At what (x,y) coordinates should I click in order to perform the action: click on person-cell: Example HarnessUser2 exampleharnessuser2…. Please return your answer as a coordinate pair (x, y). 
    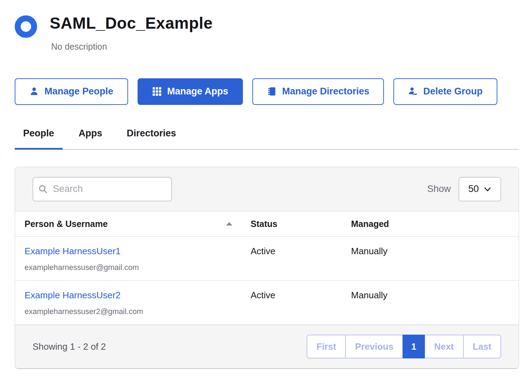
    Looking at the image, I should click on (138, 303).